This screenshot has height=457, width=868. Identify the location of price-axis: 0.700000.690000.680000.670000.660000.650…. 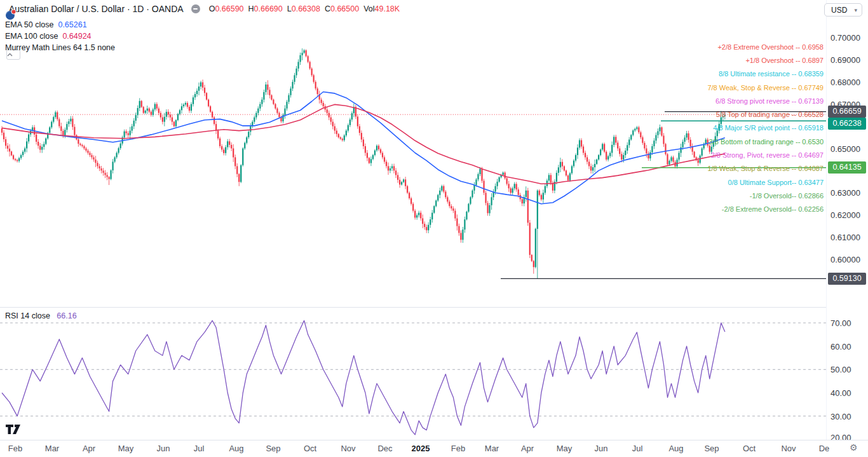
(847, 220).